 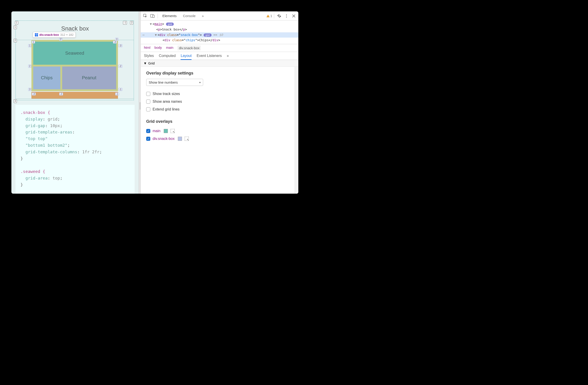 I want to click on dom-eq: ==, so click(x=215, y=35).